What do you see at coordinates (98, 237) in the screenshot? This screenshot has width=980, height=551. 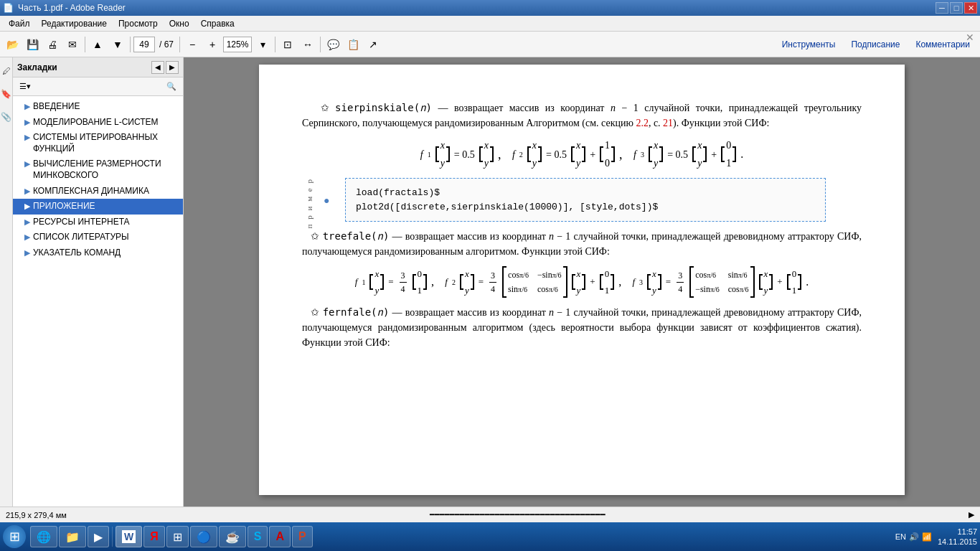 I see `bookmark-literature: ▶ СПИСОК ЛИТЕРАТУРЫ` at bounding box center [98, 237].